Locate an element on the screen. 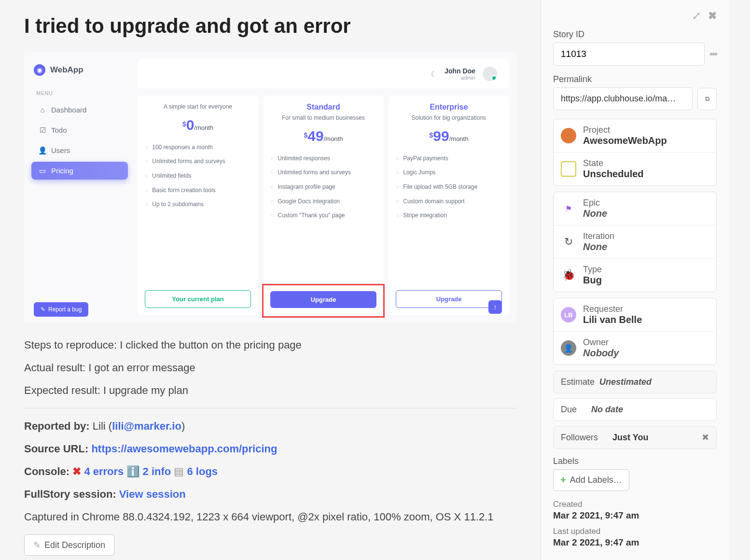  reported-by: Reported by: Lili (lili@marker.io) is located at coordinates (270, 426).